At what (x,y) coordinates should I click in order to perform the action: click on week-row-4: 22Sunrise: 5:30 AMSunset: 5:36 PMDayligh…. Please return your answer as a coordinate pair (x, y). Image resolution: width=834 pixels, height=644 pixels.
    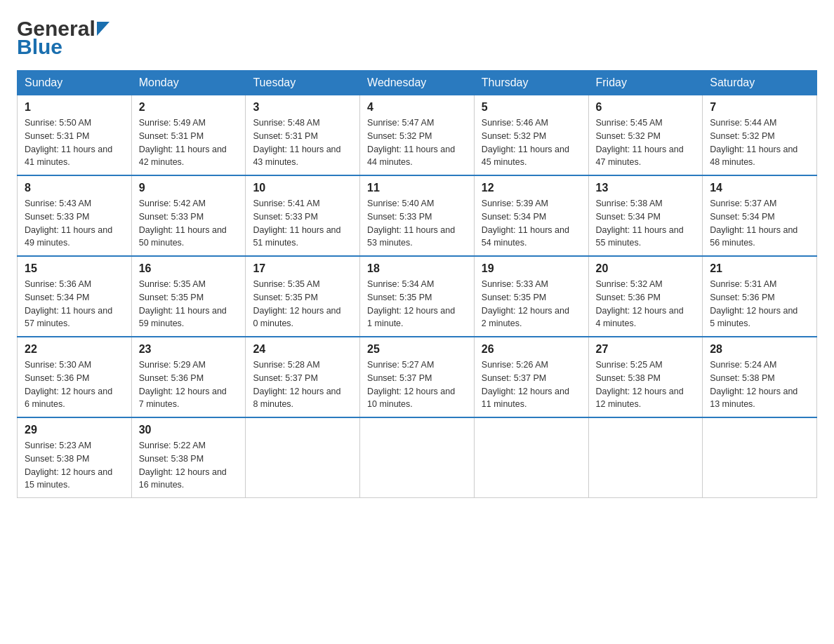
    Looking at the image, I should click on (417, 377).